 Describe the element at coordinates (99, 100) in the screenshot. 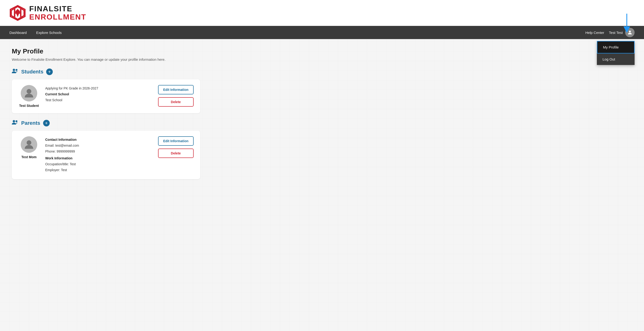

I see `student-current-school-value-0: Test School` at that location.